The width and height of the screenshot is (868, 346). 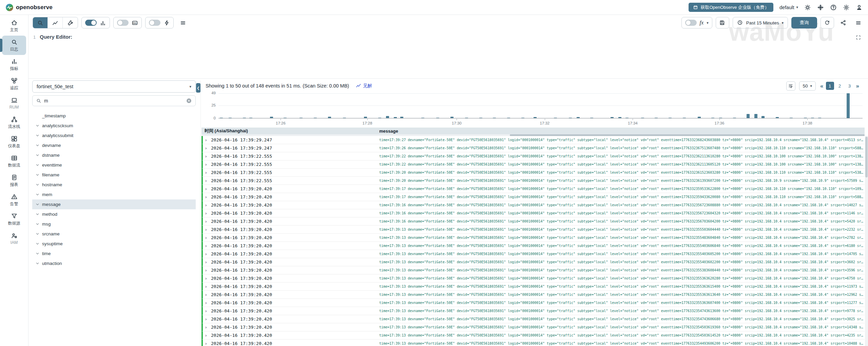 What do you see at coordinates (14, 239) in the screenshot?
I see `sidebar-item-IAM: IAM` at bounding box center [14, 239].